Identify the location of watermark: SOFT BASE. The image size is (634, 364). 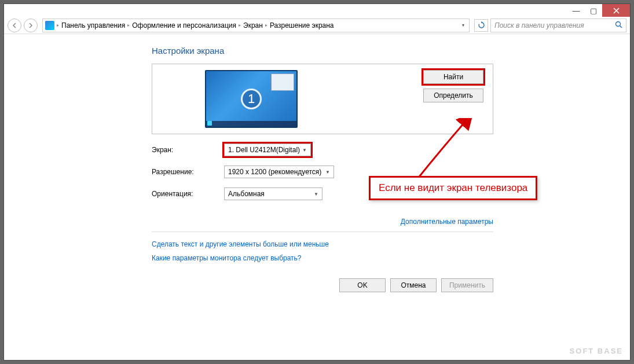
(596, 351).